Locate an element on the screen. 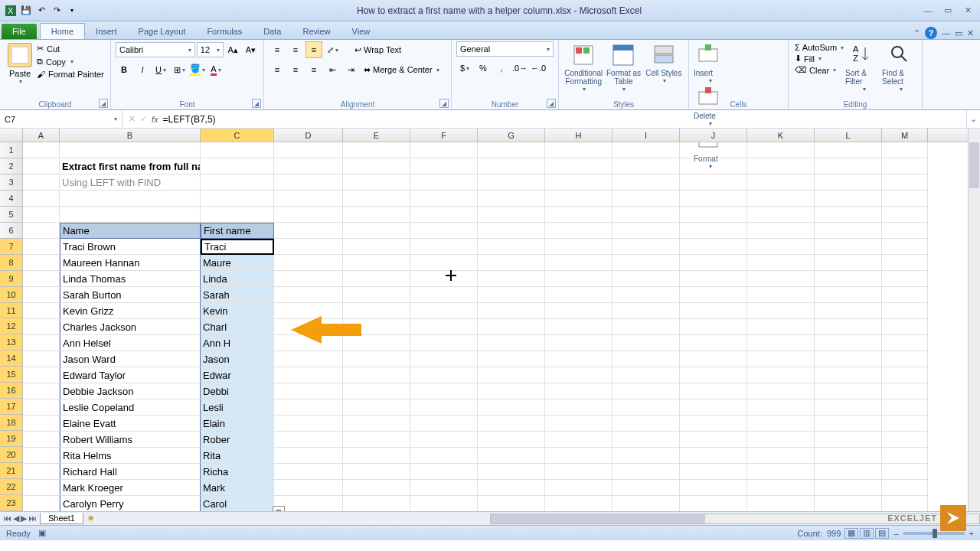 The height and width of the screenshot is (551, 980). cell-G14 is located at coordinates (511, 360).